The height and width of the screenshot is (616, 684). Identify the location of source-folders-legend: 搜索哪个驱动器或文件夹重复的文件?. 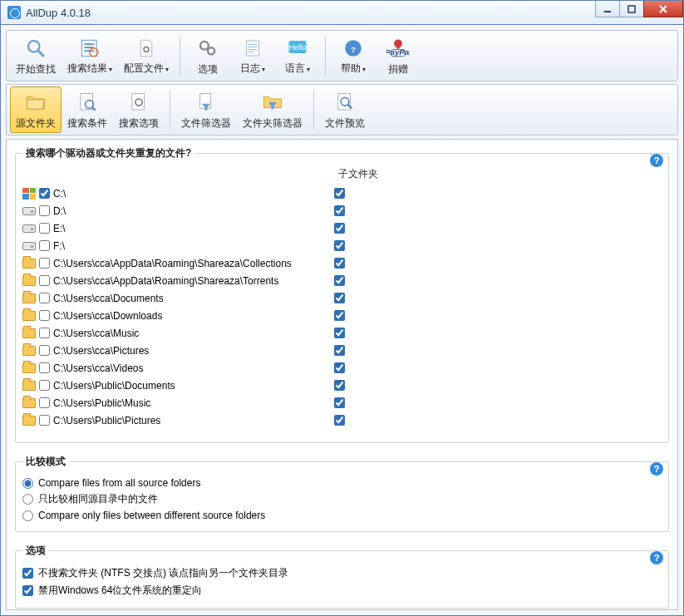
(108, 153).